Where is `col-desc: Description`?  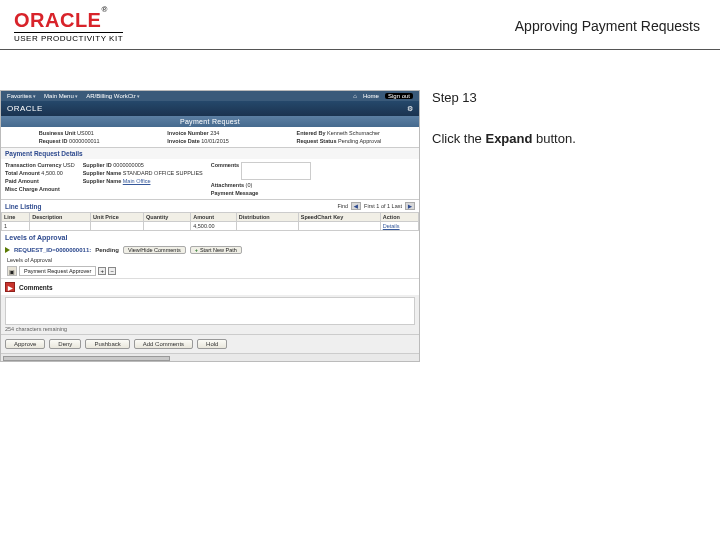 col-desc: Description is located at coordinates (60, 218).